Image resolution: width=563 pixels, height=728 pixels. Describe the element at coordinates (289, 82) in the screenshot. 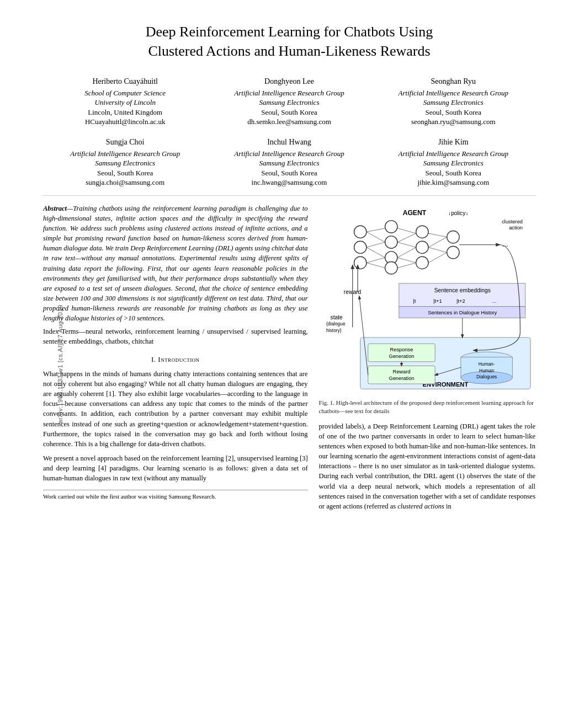

I see `author-2-name: Donghyeon Lee` at that location.